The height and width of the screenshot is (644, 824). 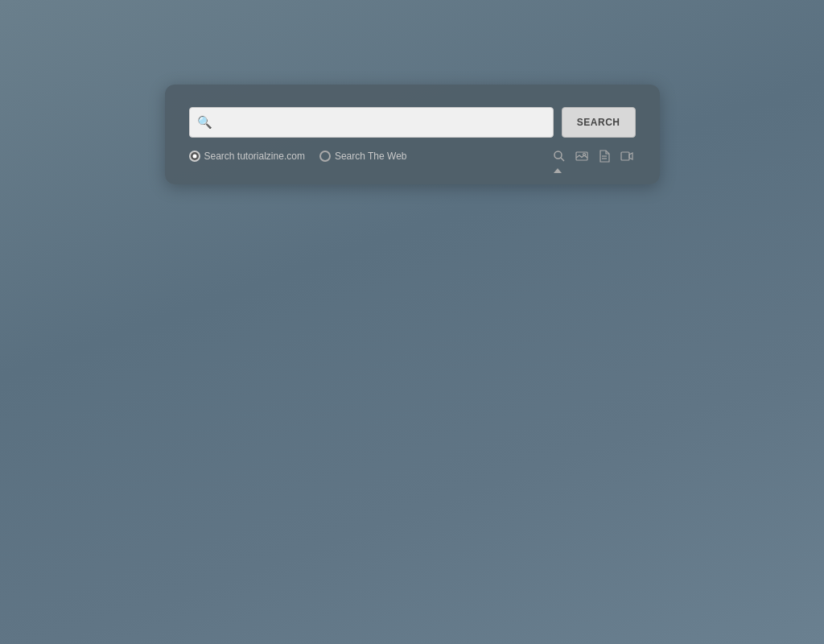 What do you see at coordinates (627, 156) in the screenshot?
I see `video-icon` at bounding box center [627, 156].